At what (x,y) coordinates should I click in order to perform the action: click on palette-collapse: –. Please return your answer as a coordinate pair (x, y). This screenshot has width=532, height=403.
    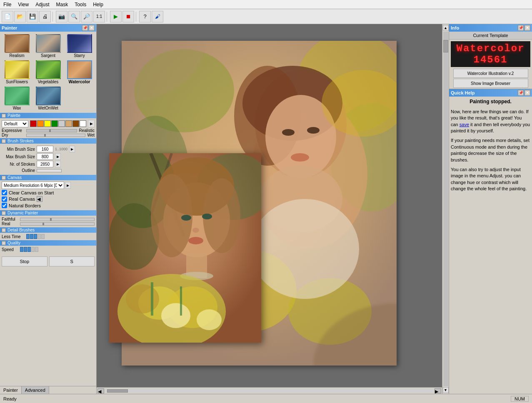
    Looking at the image, I should click on (4, 116).